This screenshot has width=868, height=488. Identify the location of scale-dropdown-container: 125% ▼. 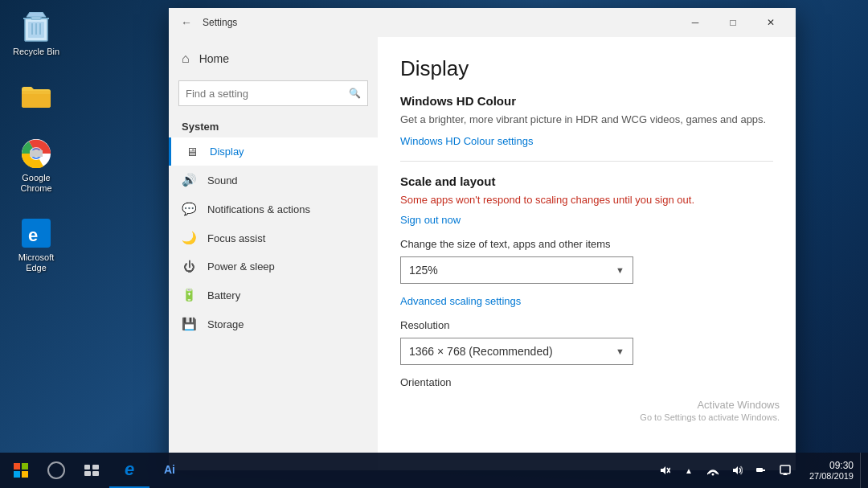
(587, 270).